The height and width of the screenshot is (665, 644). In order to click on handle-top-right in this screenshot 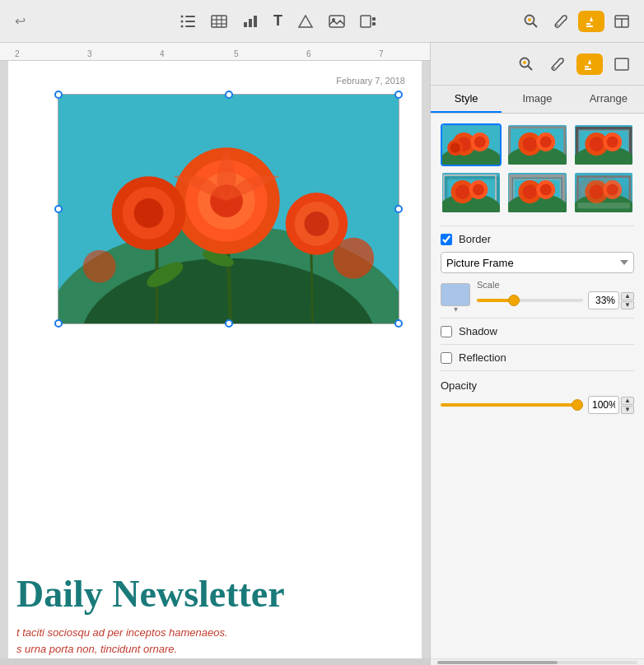, I will do `click(399, 95)`.